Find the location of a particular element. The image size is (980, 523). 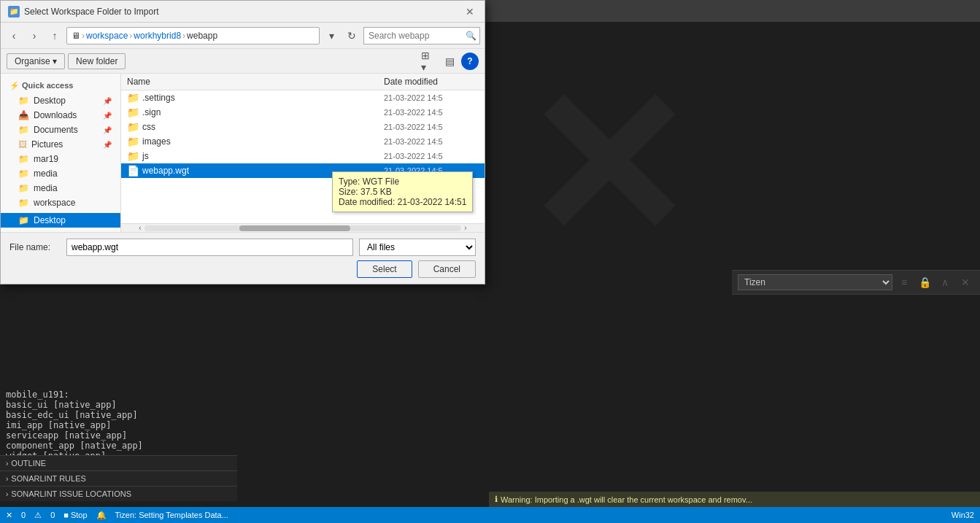

breadcrumb-workspace: workspace is located at coordinates (107, 36).